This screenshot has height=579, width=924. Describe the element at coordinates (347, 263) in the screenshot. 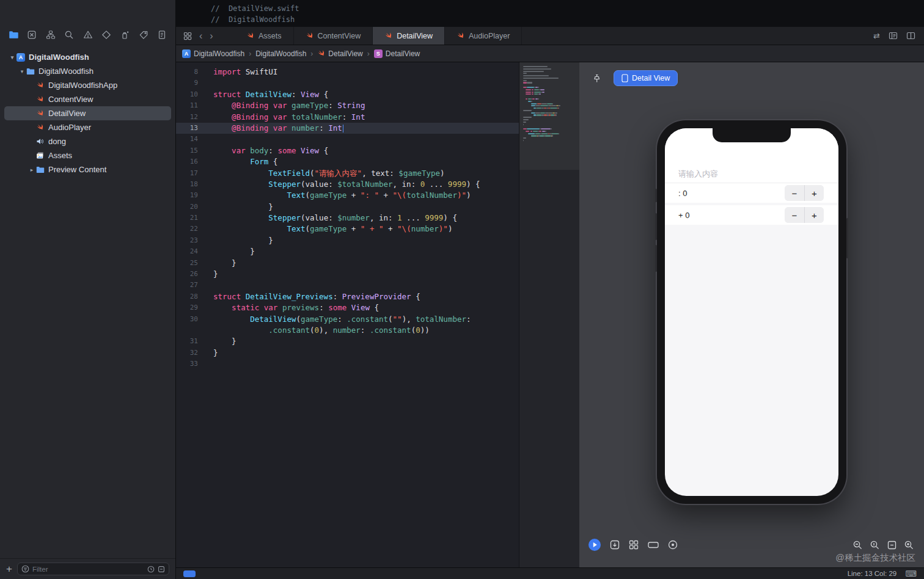

I see `code-line: 25 }` at that location.